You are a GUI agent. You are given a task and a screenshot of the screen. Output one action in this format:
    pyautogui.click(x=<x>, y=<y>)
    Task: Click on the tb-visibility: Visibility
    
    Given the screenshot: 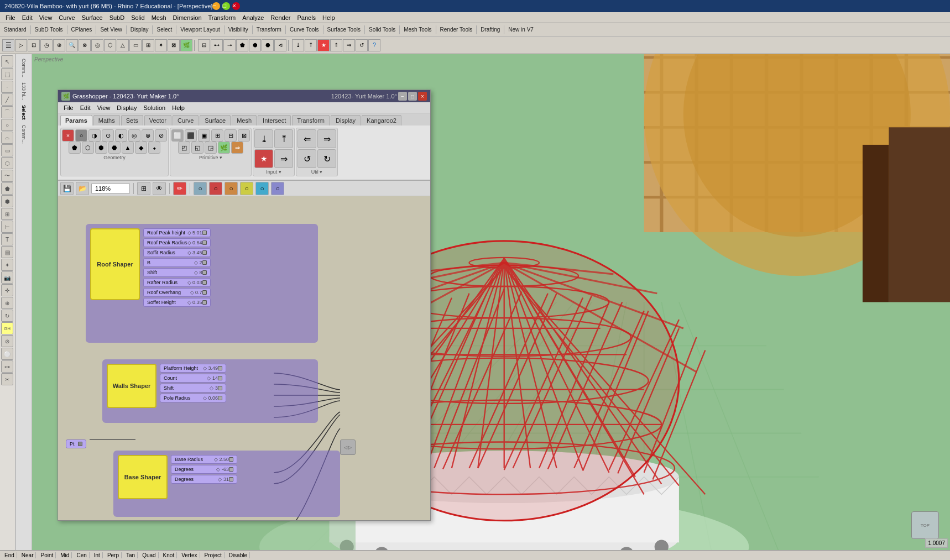 What is the action you would take?
    pyautogui.click(x=238, y=30)
    